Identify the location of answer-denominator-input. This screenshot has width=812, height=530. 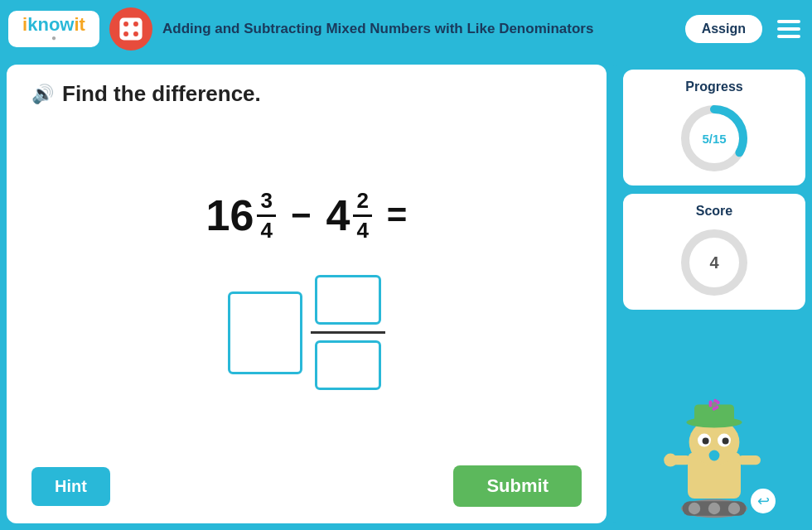
(348, 365).